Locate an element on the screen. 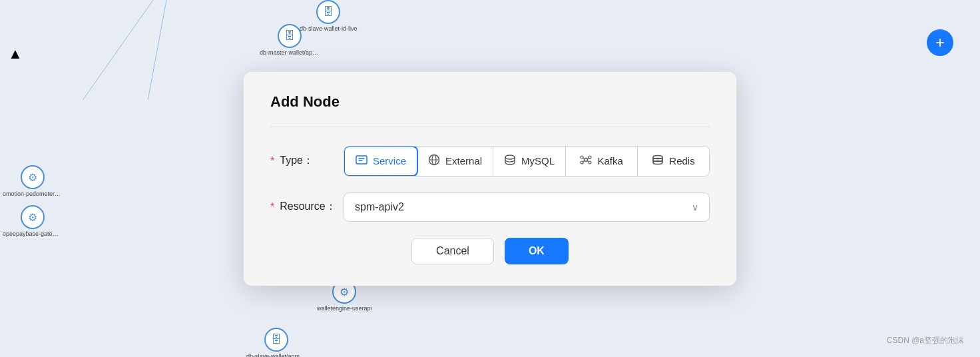 The height and width of the screenshot is (357, 980). type-tabs: Service External is located at coordinates (527, 161).